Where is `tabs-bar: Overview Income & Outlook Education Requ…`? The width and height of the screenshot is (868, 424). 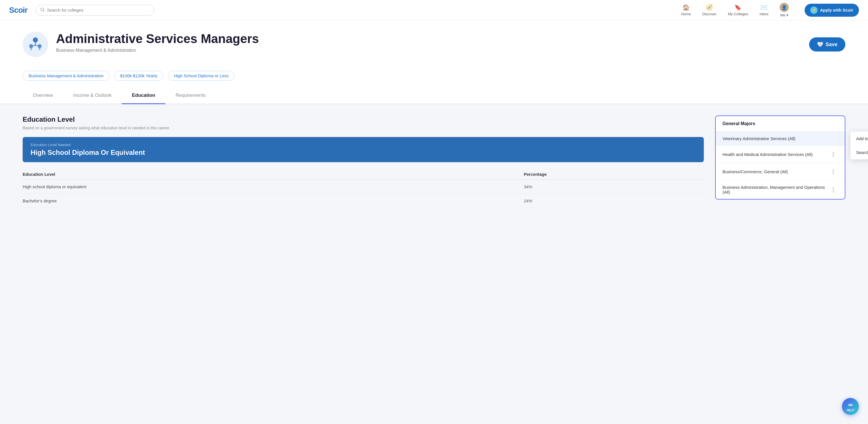
tabs-bar: Overview Income & Outlook Education Requ… is located at coordinates (434, 96).